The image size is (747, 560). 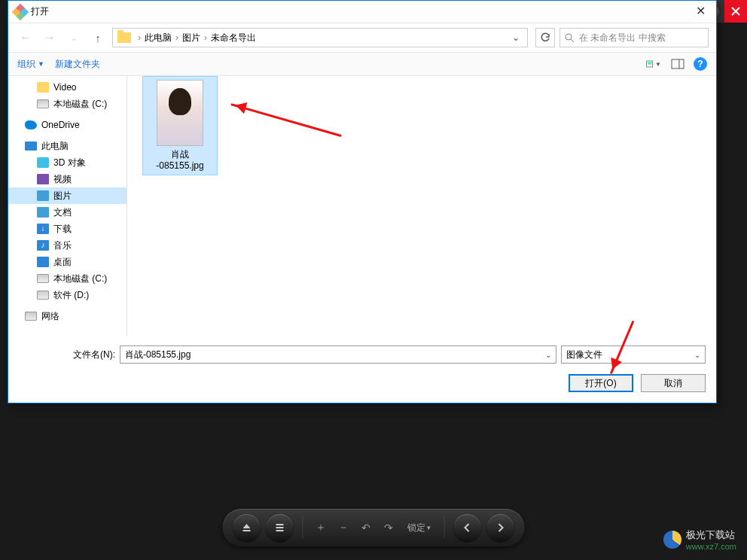 What do you see at coordinates (179, 160) in the screenshot?
I see `file-name-label: 肖战-085155.jpg` at bounding box center [179, 160].